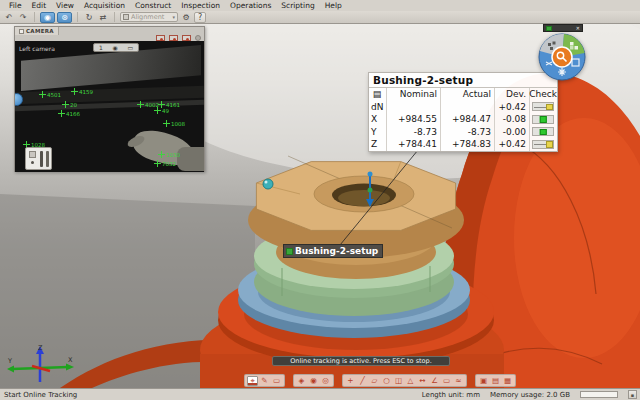 The width and height of the screenshot is (640, 400). Describe the element at coordinates (361, 361) in the screenshot. I see `tracking-status-tooltip: Online tracking is active. Press ESC to …` at that location.